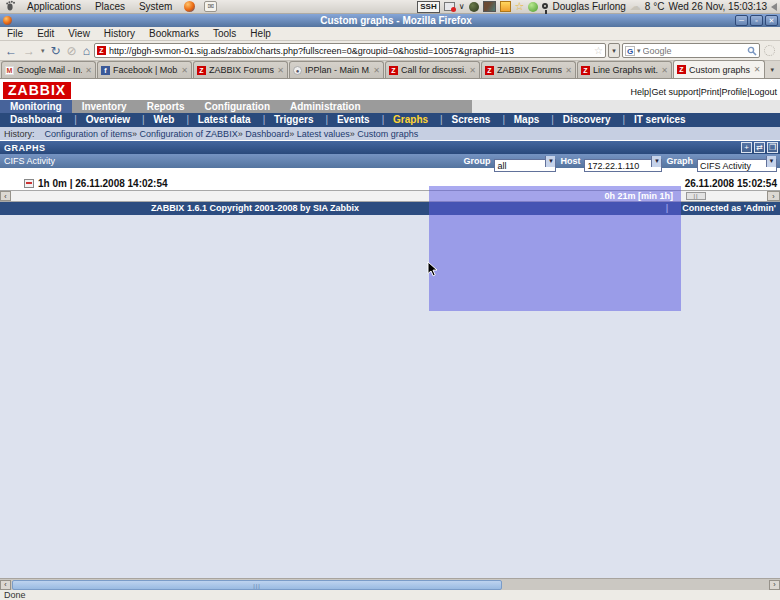 The height and width of the screenshot is (600, 780). What do you see at coordinates (15, 34) in the screenshot?
I see `file-menu: File` at bounding box center [15, 34].